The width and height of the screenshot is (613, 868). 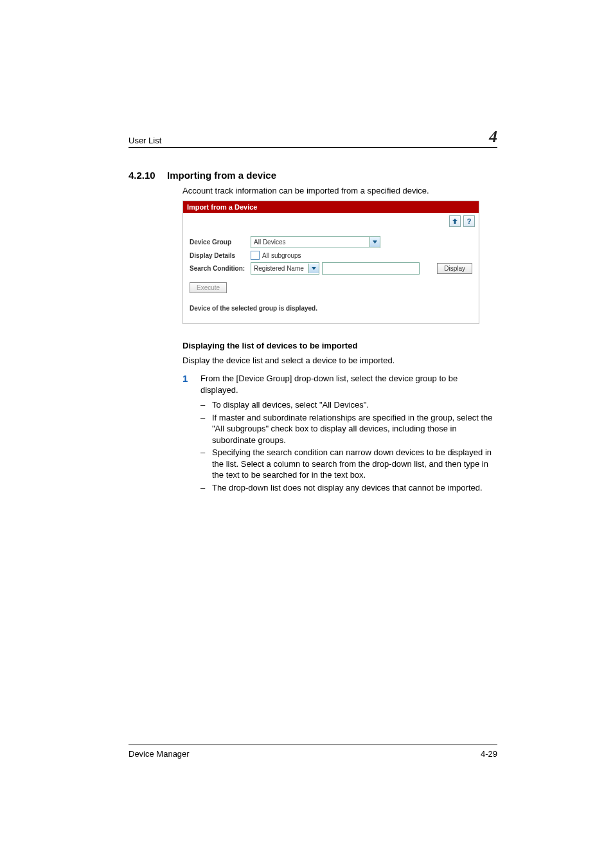 I want to click on section-heading: 4.2.10 Importing from a device, so click(x=313, y=175).